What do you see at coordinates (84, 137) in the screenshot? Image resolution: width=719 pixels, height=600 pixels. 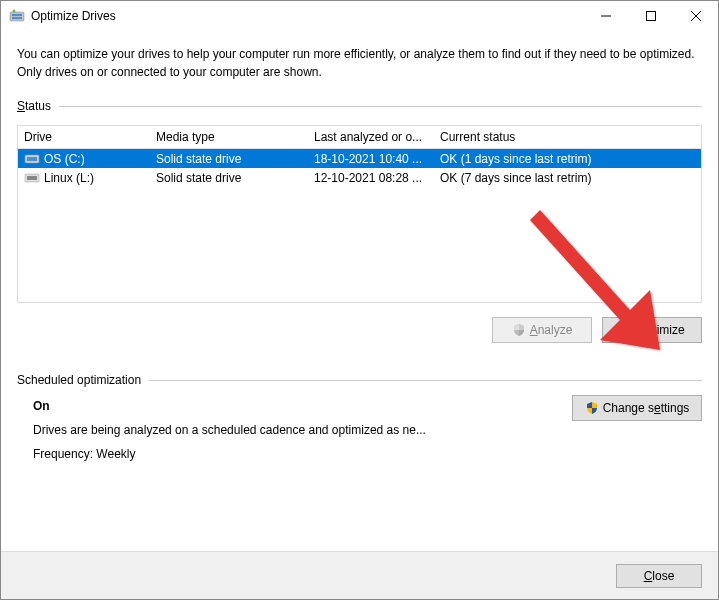 I see `col-drive: Drive` at bounding box center [84, 137].